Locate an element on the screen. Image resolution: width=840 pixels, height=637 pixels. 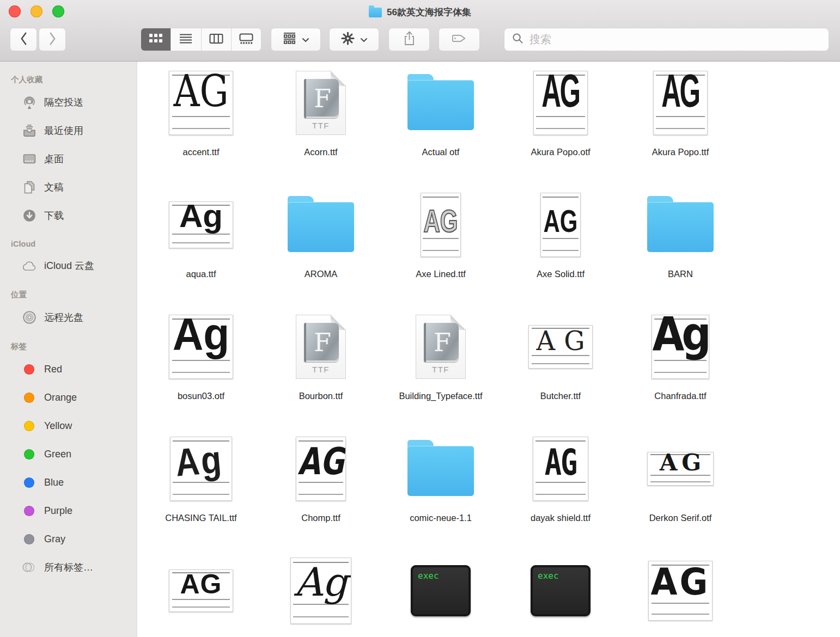
view-list-button is located at coordinates (186, 39).